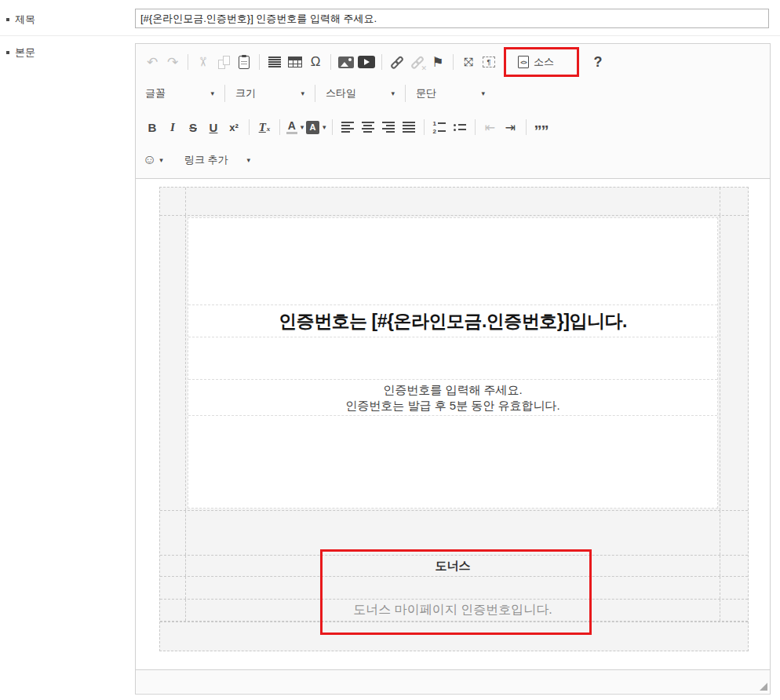 The image size is (780, 700). What do you see at coordinates (409, 127) in the screenshot?
I see `align-justify-icon` at bounding box center [409, 127].